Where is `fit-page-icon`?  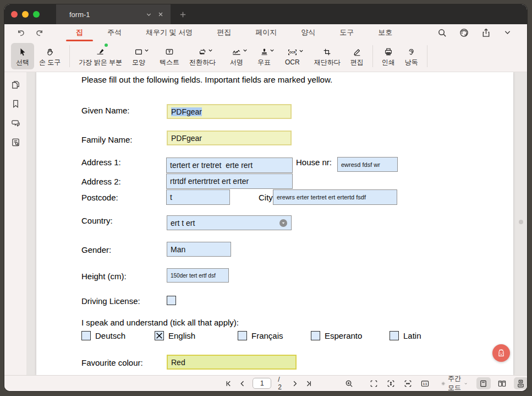
fit-page-icon is located at coordinates (374, 383).